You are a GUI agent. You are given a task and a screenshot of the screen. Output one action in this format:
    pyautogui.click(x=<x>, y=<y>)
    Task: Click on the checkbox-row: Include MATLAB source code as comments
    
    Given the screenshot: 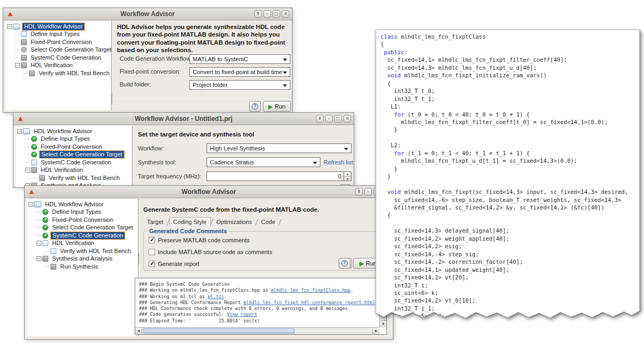 What is the action you would take?
    pyautogui.click(x=210, y=252)
    